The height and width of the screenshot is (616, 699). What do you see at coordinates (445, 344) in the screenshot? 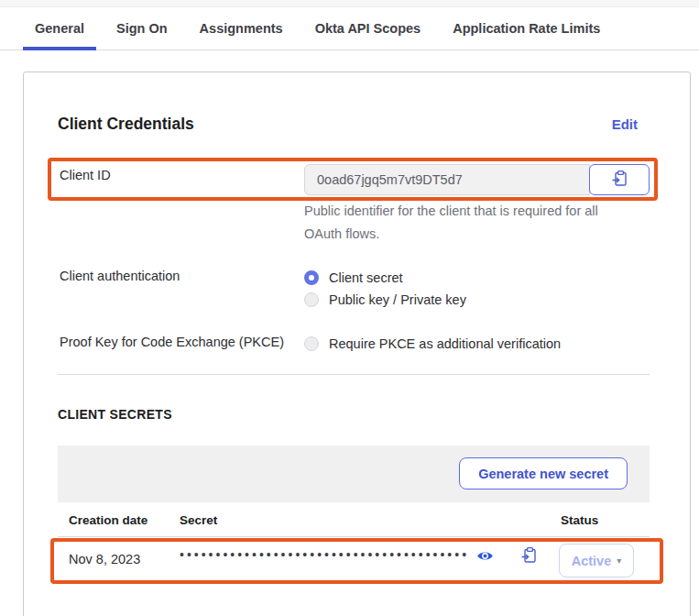
I see `pkce-option-label: Require PKCE as additional verification` at bounding box center [445, 344].